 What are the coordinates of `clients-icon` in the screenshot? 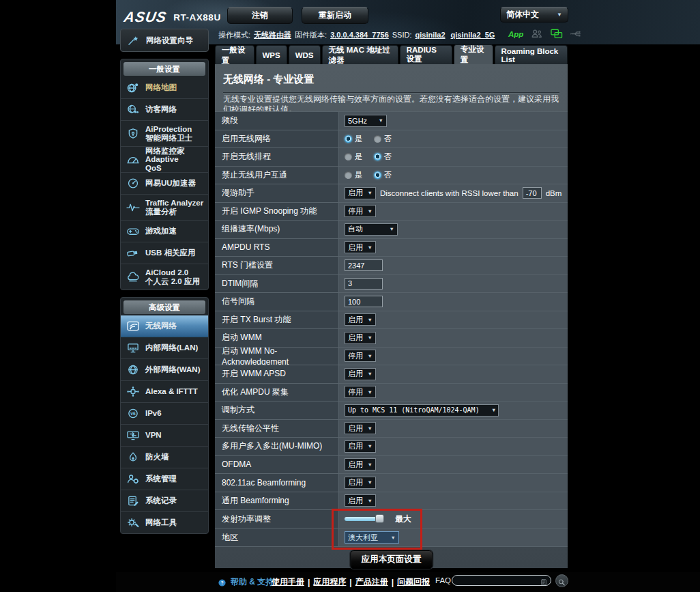 It's located at (536, 34).